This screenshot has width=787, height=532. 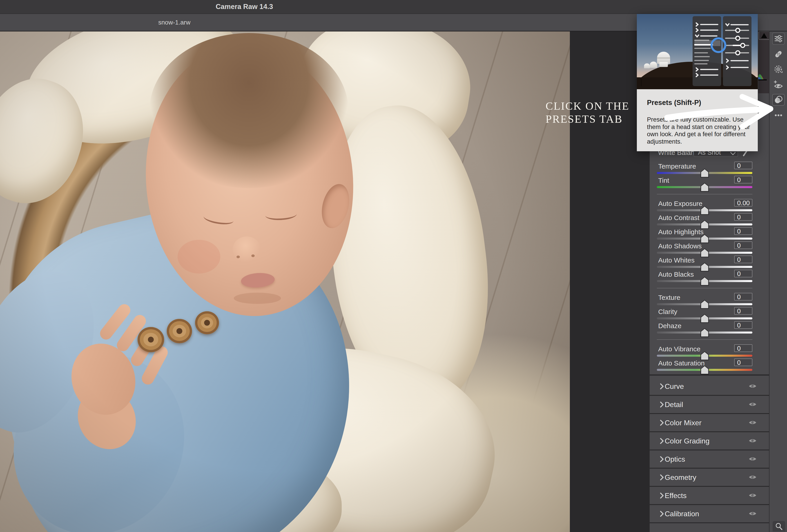 What do you see at coordinates (705, 366) in the screenshot?
I see `slider-row: Auto Saturation 0` at bounding box center [705, 366].